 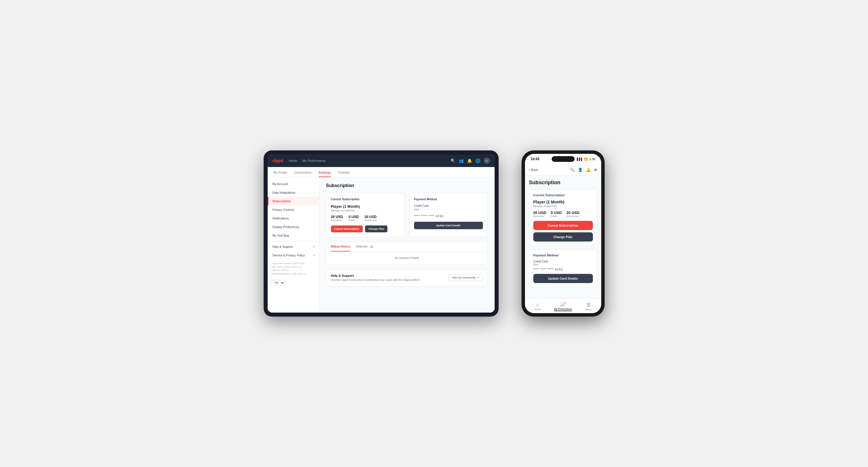 What do you see at coordinates (563, 234) in the screenshot?
I see `phone-screen: 10:43 ▌▌▌ 📶 🔋85 ‹ Back 🔍 👤 🔔 ⊕ Subscript…` at bounding box center [563, 234].